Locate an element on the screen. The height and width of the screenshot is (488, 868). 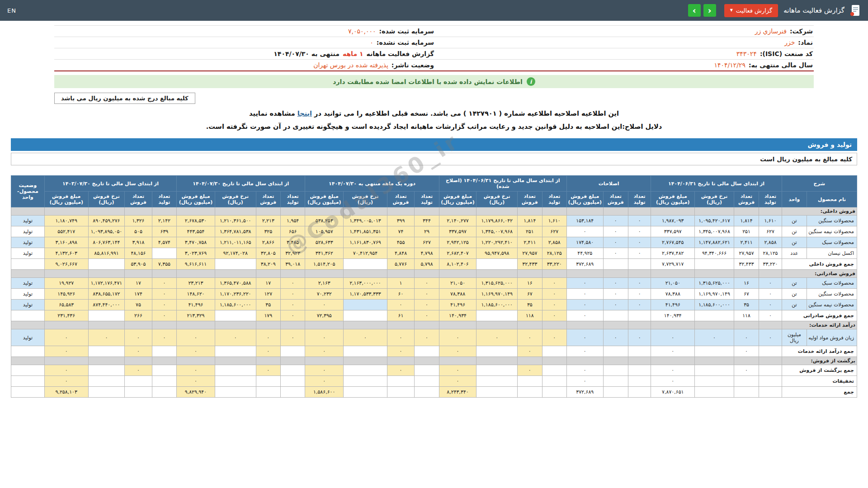
value-cell: ۱,۳۶۴,۷۸۱,۵۳۸ is located at coordinates (235, 232).